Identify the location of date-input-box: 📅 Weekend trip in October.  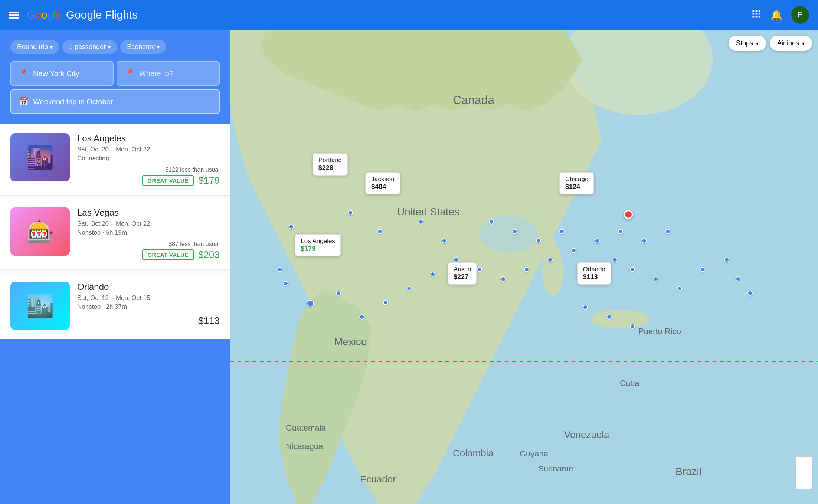
(115, 102).